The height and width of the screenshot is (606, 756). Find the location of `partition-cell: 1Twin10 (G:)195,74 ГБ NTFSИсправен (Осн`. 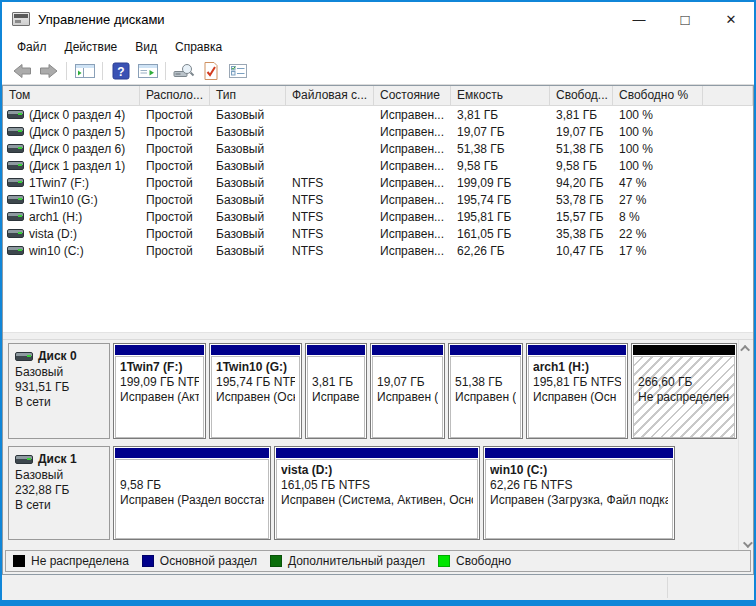

partition-cell: 1Twin10 (G:)195,74 ГБ NTFSИсправен (Осн is located at coordinates (256, 391).